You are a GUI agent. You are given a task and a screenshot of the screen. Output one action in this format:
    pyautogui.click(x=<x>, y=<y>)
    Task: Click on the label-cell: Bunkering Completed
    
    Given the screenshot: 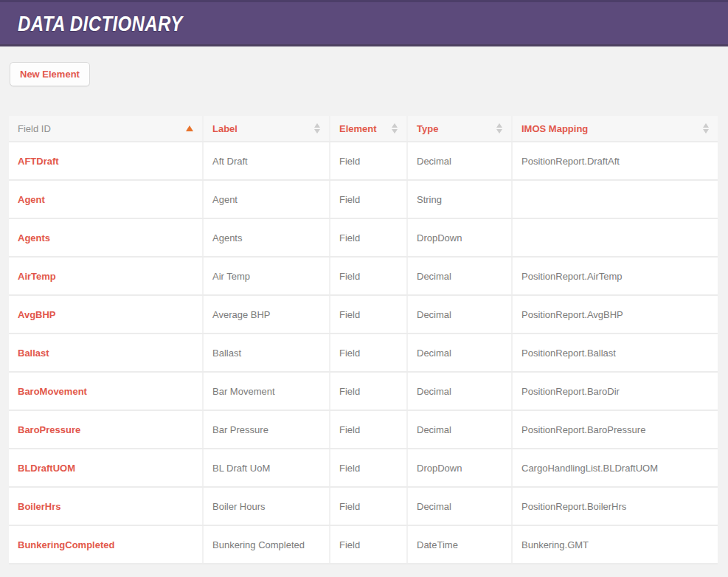 What is the action you would take?
    pyautogui.click(x=266, y=545)
    